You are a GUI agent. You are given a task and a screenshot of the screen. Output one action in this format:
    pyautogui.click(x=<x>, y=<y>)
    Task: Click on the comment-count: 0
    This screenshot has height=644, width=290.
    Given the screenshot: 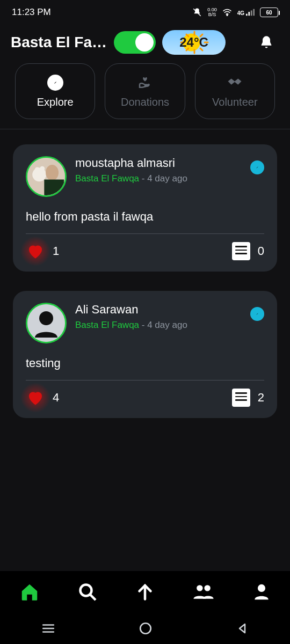 What is the action you would take?
    pyautogui.click(x=261, y=251)
    